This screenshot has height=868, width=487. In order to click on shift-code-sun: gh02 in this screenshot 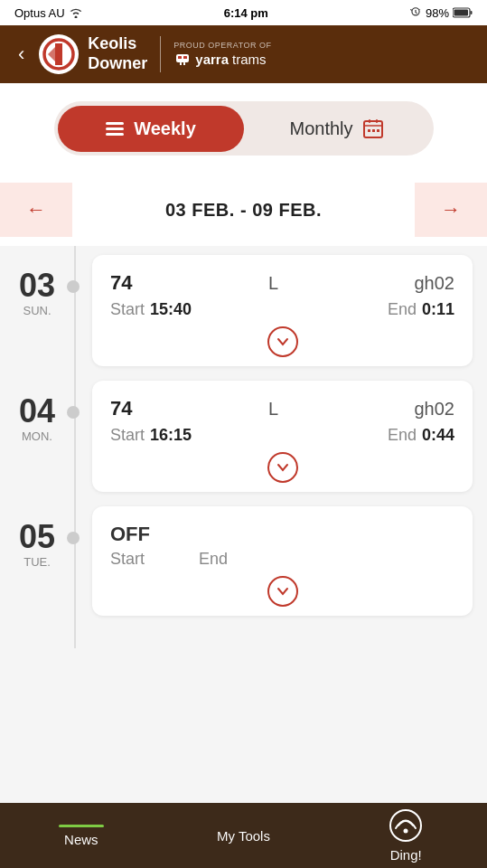, I will do `click(435, 284)`.